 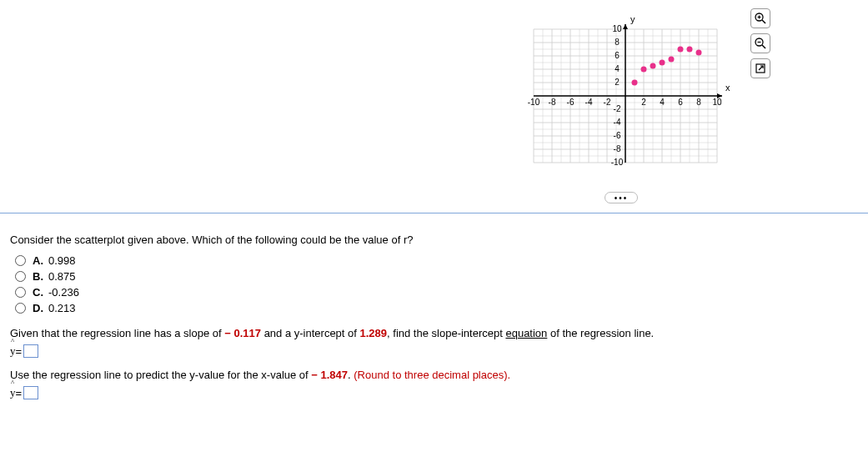 What do you see at coordinates (526, 334) in the screenshot?
I see `equation-word: equation` at bounding box center [526, 334].